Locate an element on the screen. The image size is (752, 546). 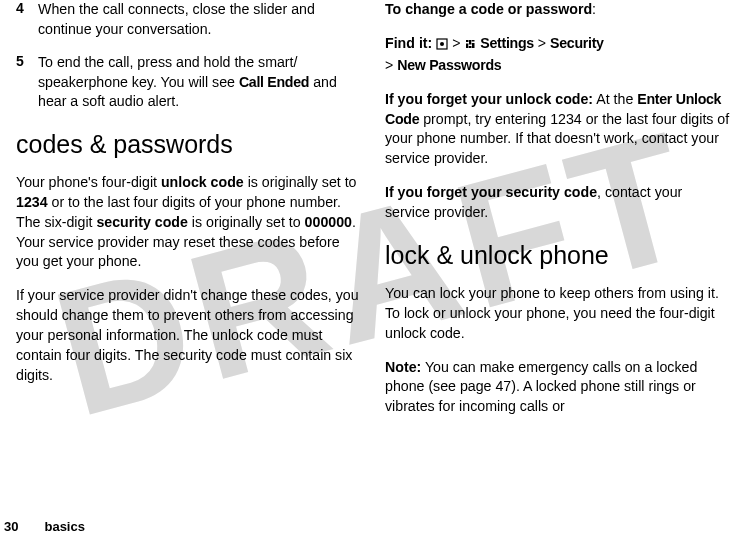
menu-new-passwords: New Passwords is located at coordinates (449, 65).